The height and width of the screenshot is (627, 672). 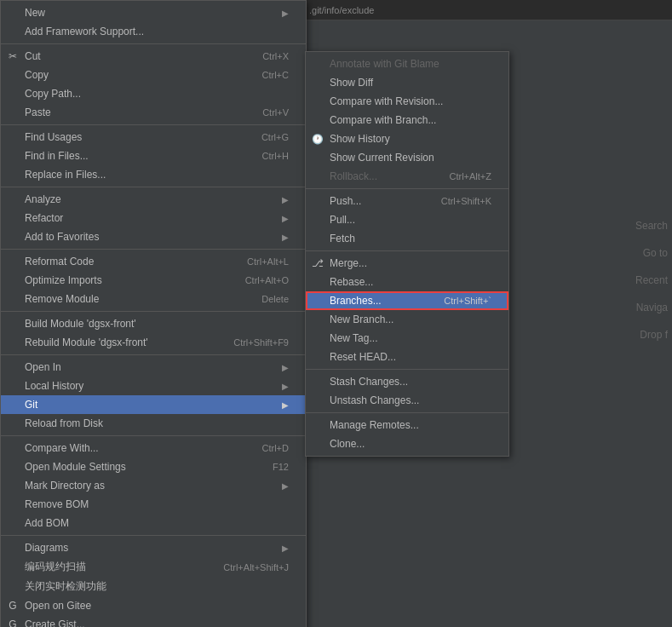 What do you see at coordinates (153, 621) in the screenshot?
I see `menu-item-create-gist: GCreate Gist...` at bounding box center [153, 621].